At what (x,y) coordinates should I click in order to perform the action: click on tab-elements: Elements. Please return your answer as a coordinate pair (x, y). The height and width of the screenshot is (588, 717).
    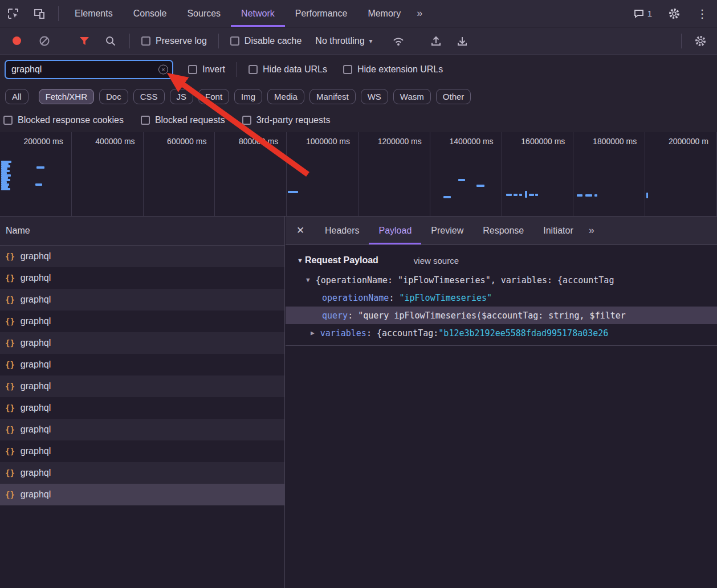
    Looking at the image, I should click on (93, 14).